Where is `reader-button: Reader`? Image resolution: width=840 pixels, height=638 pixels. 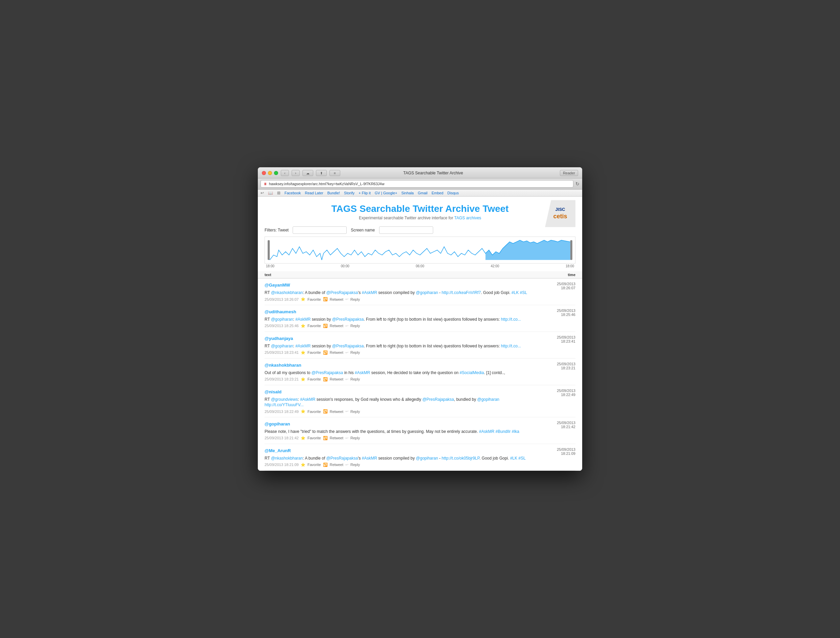 reader-button: Reader is located at coordinates (569, 173).